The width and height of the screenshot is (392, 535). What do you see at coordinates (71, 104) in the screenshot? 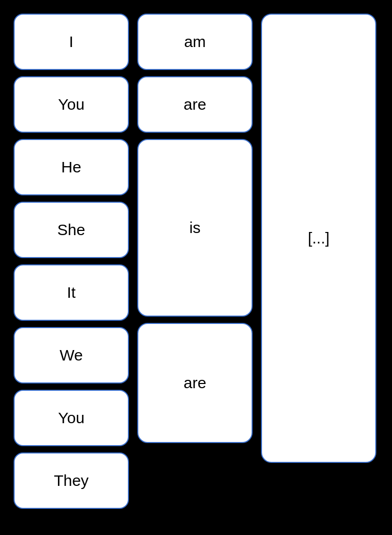
I see `card-you1: You` at bounding box center [71, 104].